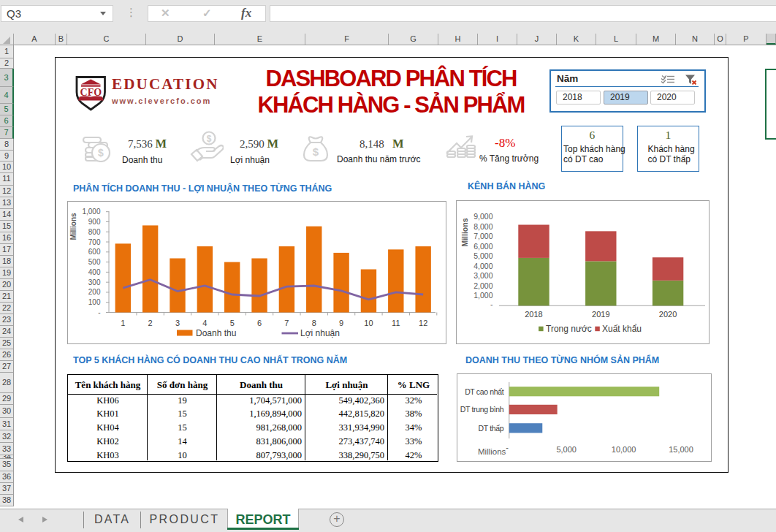  Describe the element at coordinates (165, 84) in the screenshot. I see `svg-text: EDUCATION` at that location.